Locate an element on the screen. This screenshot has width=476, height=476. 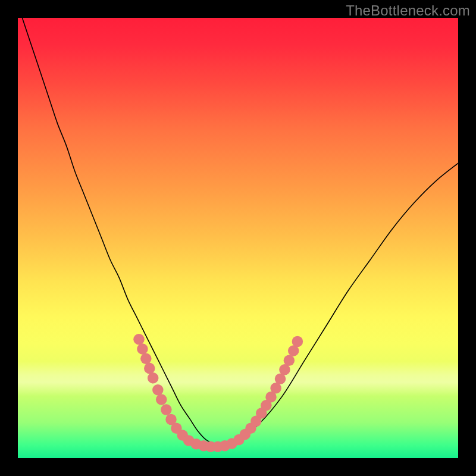
watermark-text: TheBottleneck.com is located at coordinates (408, 11).